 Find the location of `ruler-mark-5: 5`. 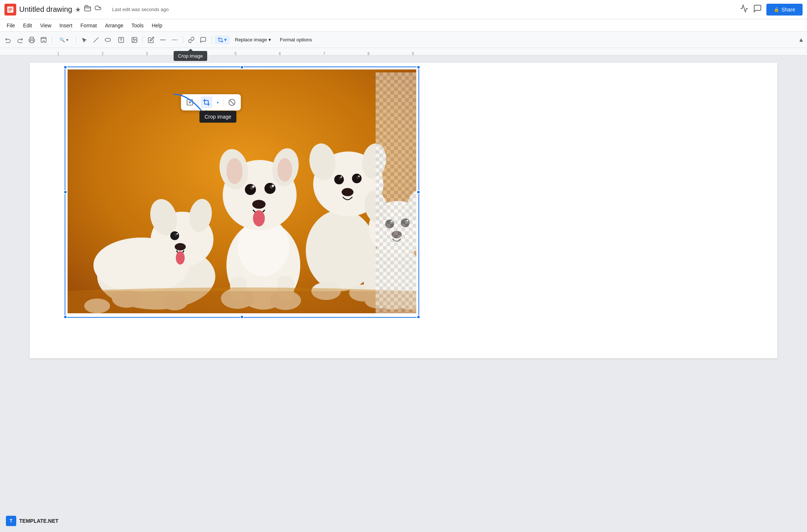

ruler-mark-5: 5 is located at coordinates (236, 54).